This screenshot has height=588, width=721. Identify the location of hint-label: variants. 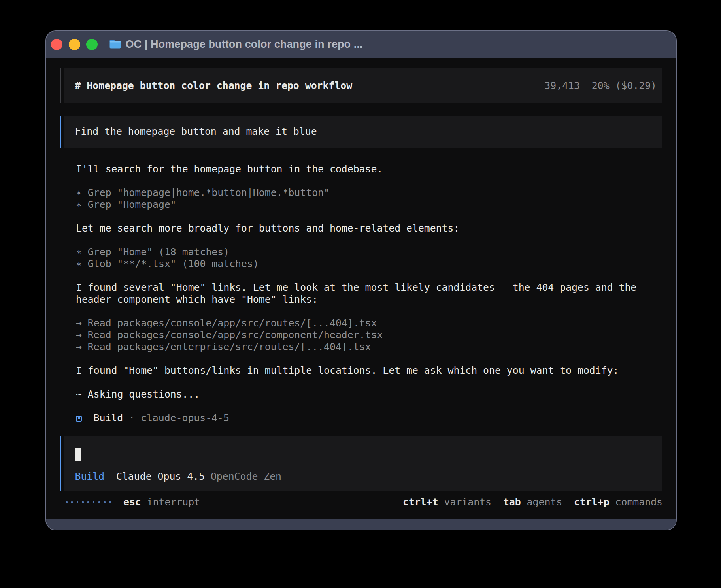
(471, 502).